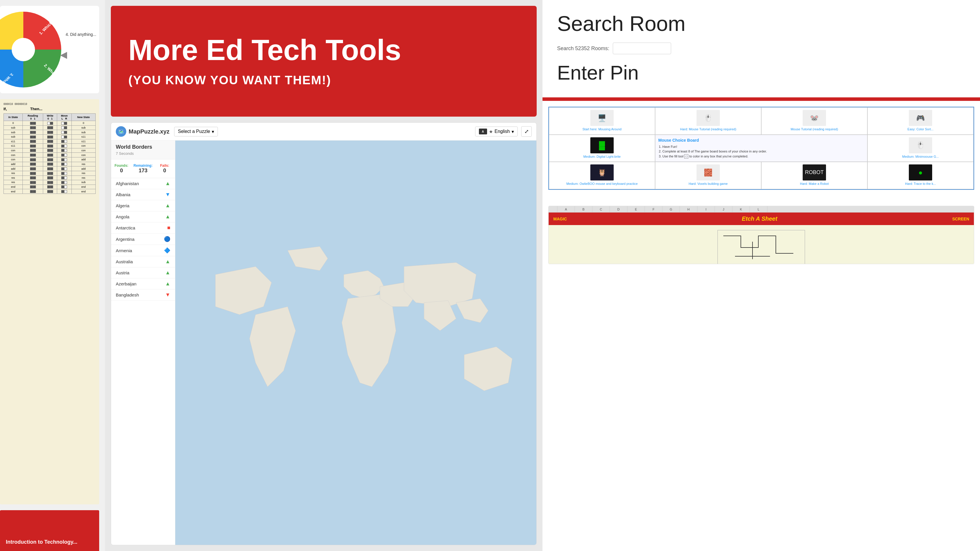 The width and height of the screenshot is (980, 551). I want to click on turing-card: 000010 00000010 If, Then... In State Rea…, so click(49, 302).